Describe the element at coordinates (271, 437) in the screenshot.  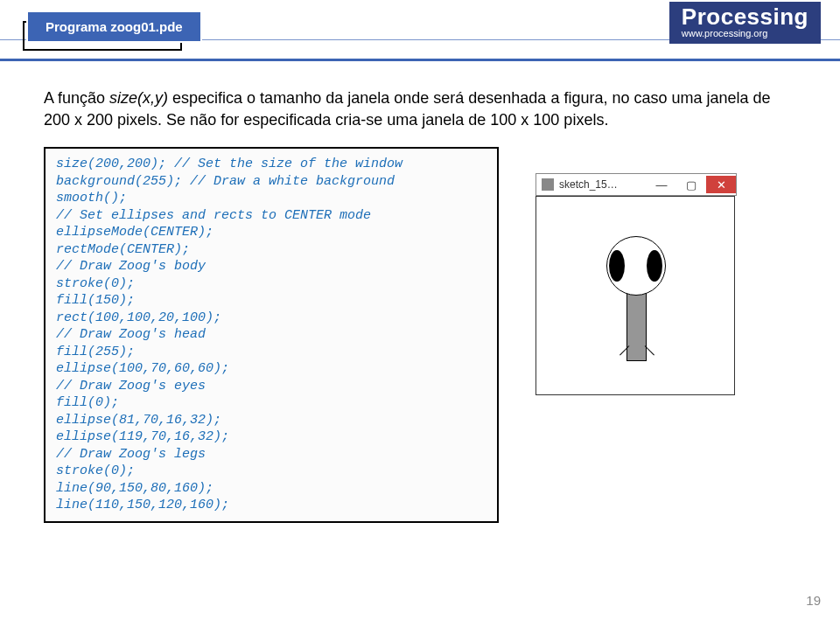
I see `code-line: ellipse(119,70,16,32);` at that location.